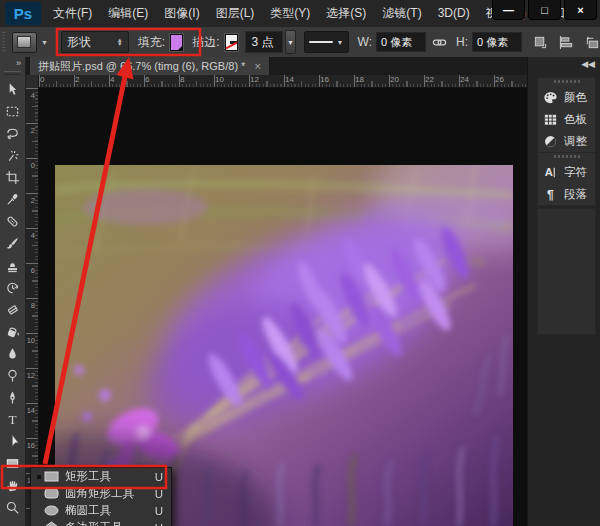 Image resolution: width=600 pixels, height=526 pixels. I want to click on updown-arrows-icon: ▲▼, so click(120, 42).